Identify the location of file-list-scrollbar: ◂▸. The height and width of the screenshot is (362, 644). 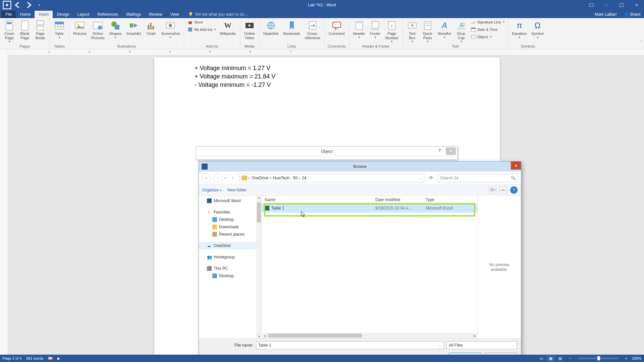
(370, 336).